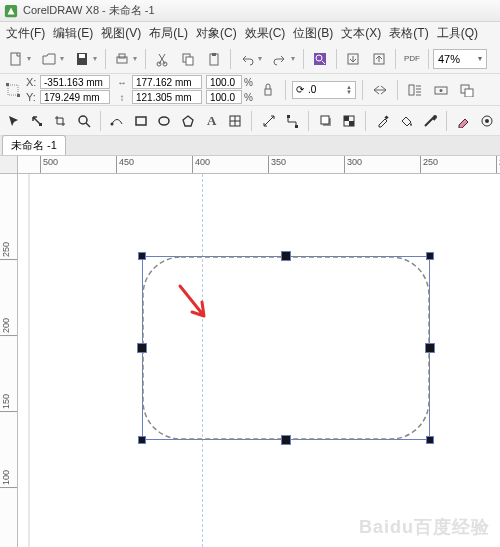  What do you see at coordinates (121, 34) in the screenshot?
I see `menu-view: 视图(V)` at bounding box center [121, 34].